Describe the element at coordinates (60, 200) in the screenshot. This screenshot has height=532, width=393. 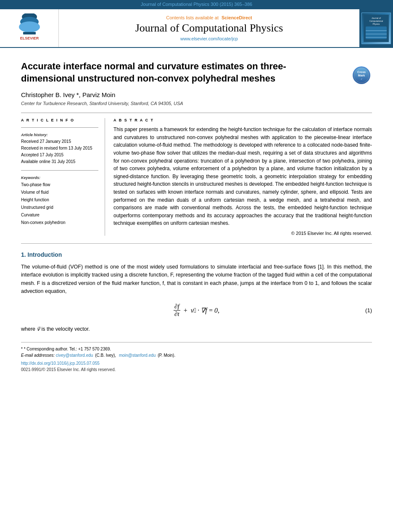
I see `keyword-3: Height function` at that location.